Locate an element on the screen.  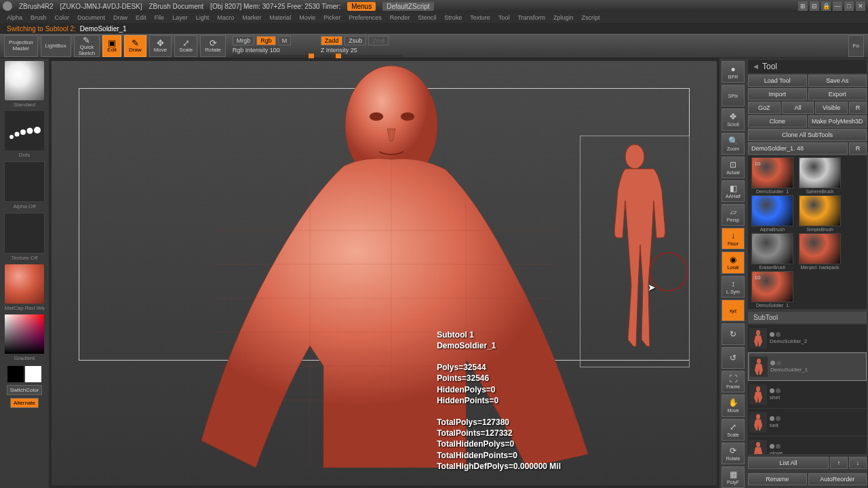
down-icon: ↓ is located at coordinates (858, 463).